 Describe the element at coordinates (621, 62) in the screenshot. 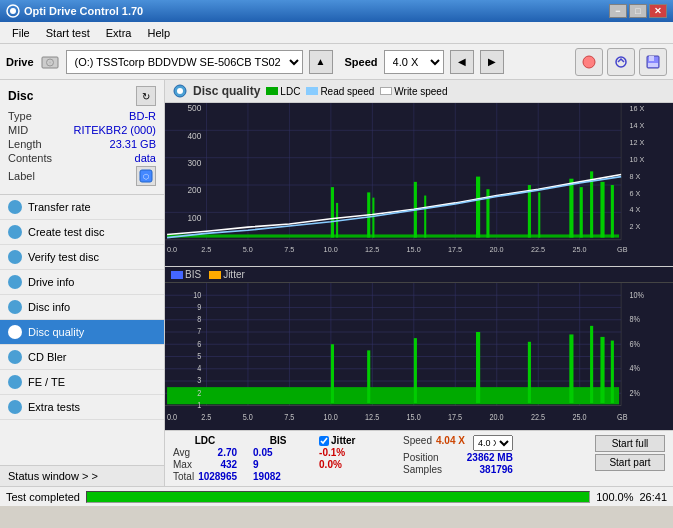

I see `action-button2` at that location.